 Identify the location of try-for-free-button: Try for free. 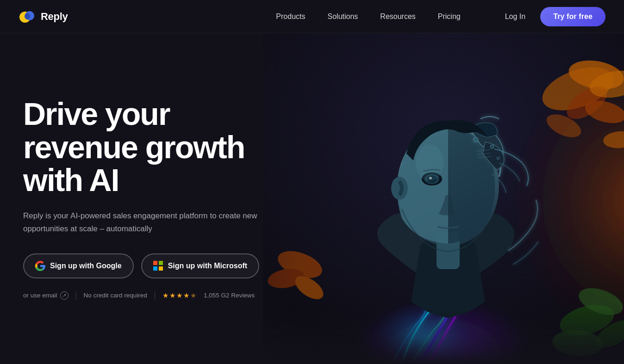
(573, 17).